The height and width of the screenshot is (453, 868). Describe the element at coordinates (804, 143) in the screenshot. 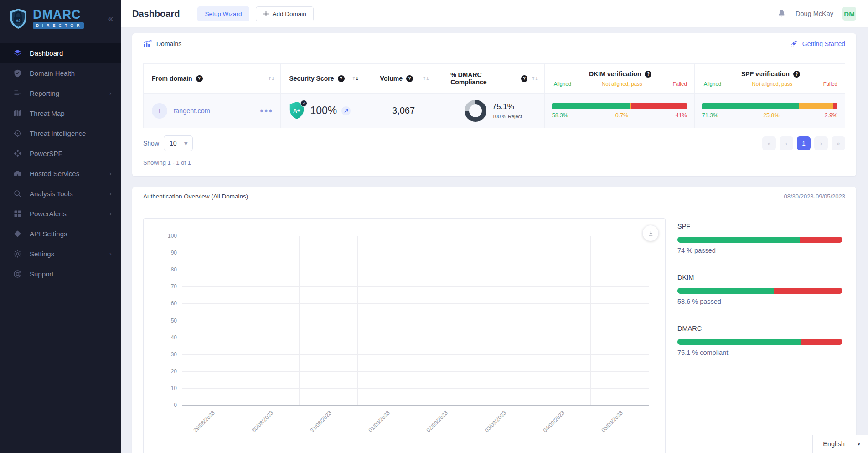

I see `pagination-page-1-button: 1` at that location.